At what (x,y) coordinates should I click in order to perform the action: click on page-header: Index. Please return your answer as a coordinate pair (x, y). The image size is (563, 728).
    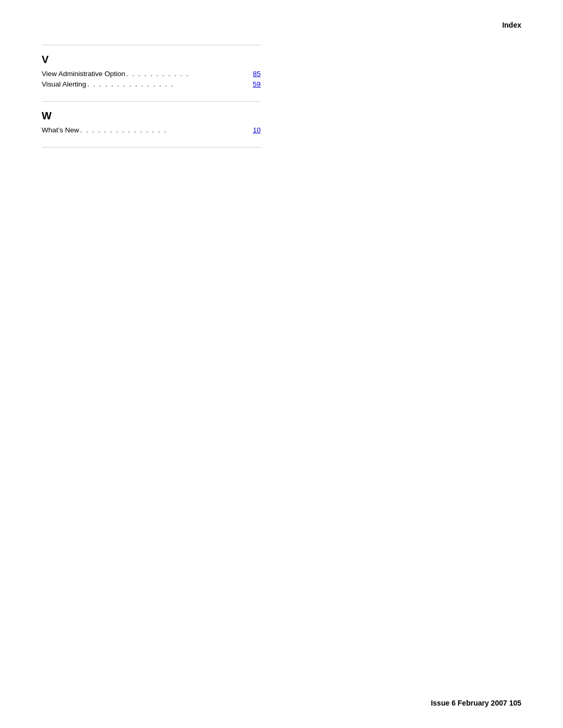
    Looking at the image, I should click on (282, 25).